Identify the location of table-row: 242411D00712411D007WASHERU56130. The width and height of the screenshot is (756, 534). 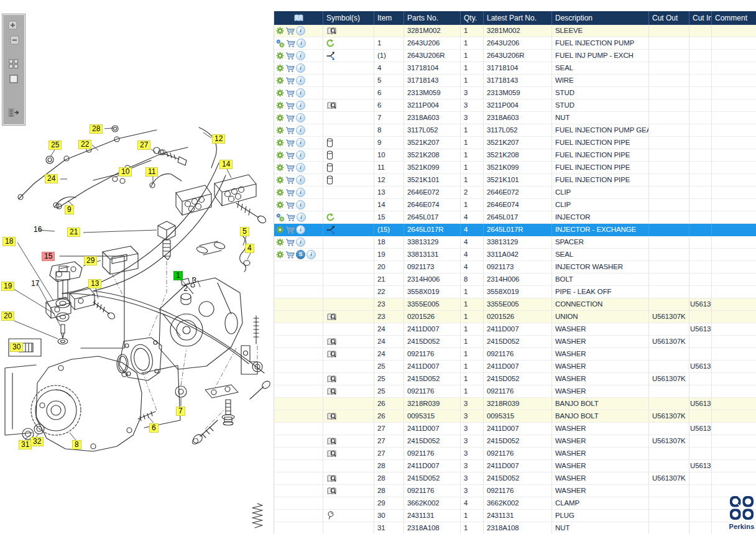
(515, 329).